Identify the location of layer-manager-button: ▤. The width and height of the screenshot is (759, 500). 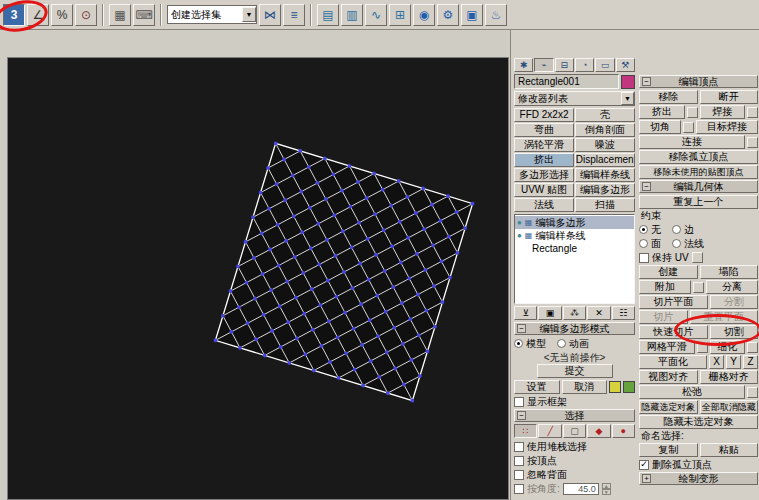
(328, 15).